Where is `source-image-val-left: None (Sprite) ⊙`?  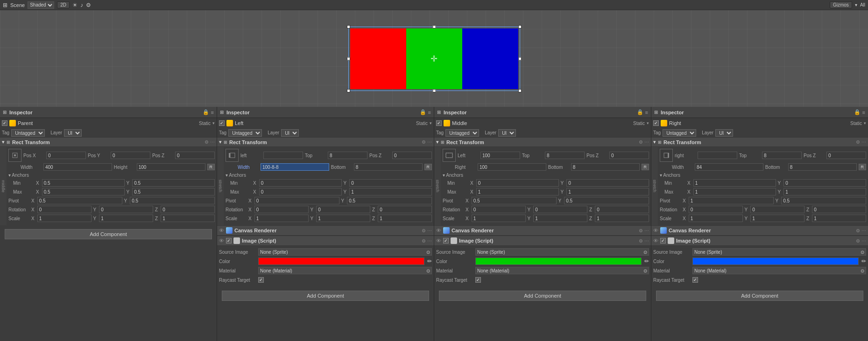 source-image-val-left: None (Sprite) ⊙ is located at coordinates (345, 252).